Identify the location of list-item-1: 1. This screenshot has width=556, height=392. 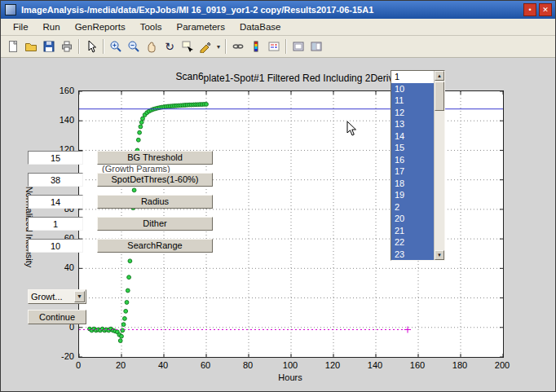
(413, 77).